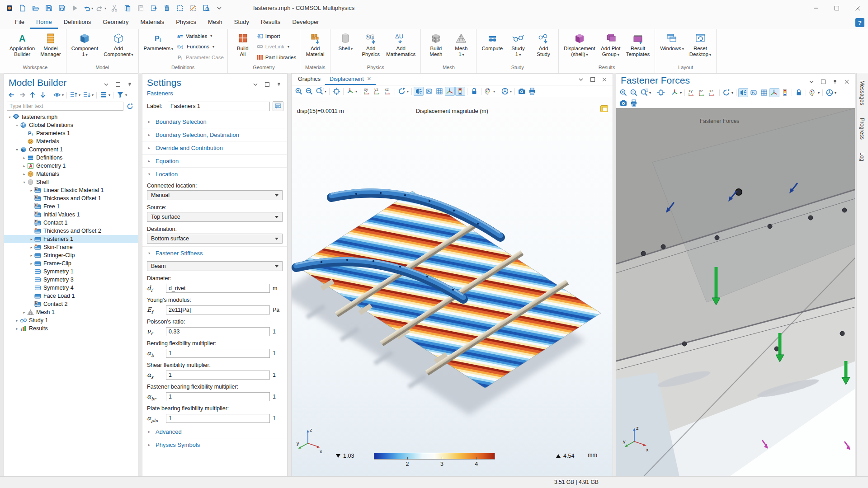  Describe the element at coordinates (71, 296) in the screenshot. I see `tree-item-face-load-1: Face Load 1` at that location.